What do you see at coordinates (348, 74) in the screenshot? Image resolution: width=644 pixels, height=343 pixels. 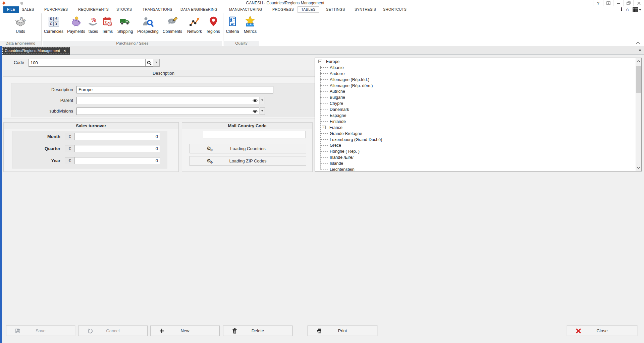 I see `tree-item: Andorre` at bounding box center [348, 74].